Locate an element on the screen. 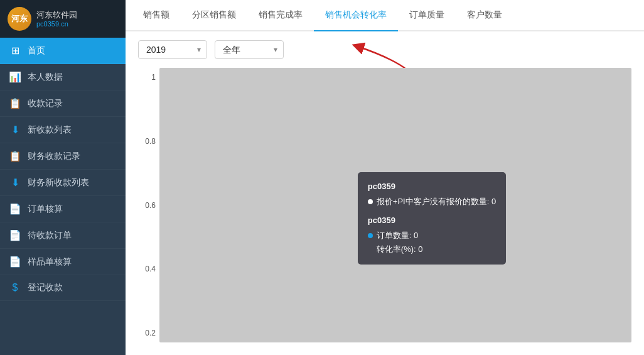  logo-text-block: 河东软件园 pc0359.cn is located at coordinates (56, 19).